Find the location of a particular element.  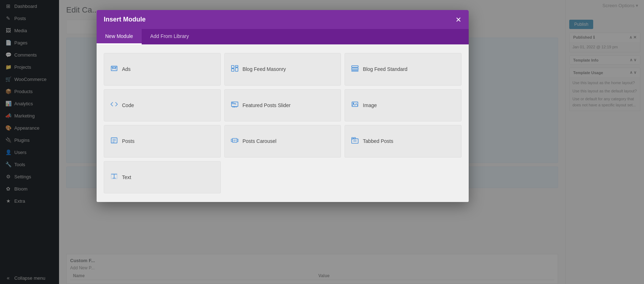

module-featured-slider-label: Featured Posts Slider is located at coordinates (267, 105).